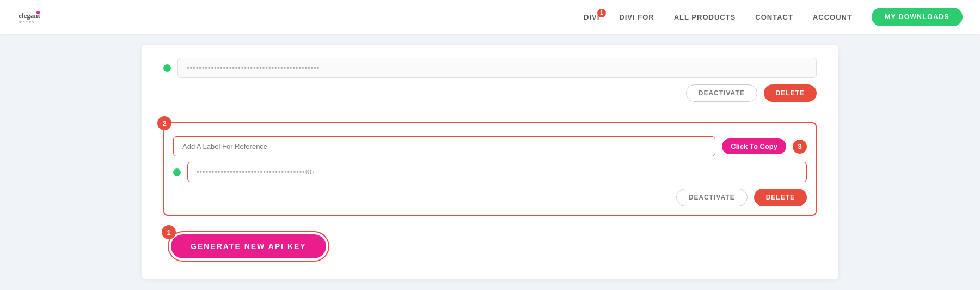  I want to click on step-badge-1: 1, so click(169, 232).